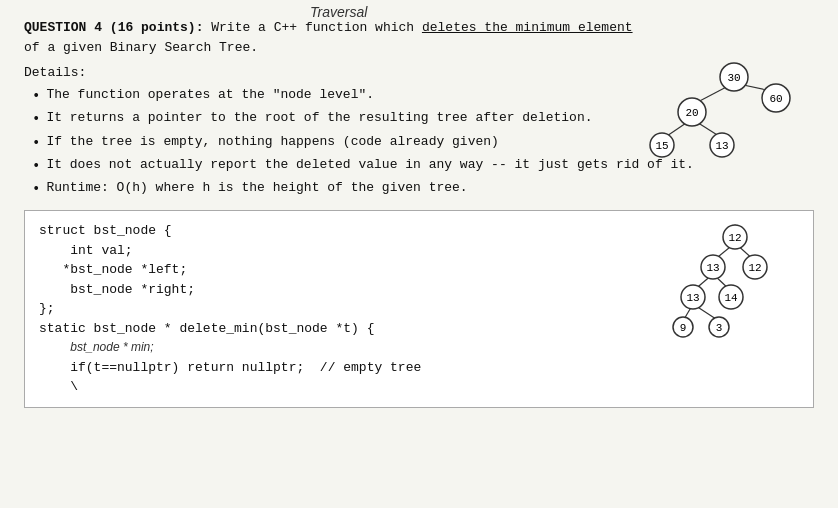  Describe the element at coordinates (63, 28) in the screenshot. I see `question-number: QUESTION 4` at that location.